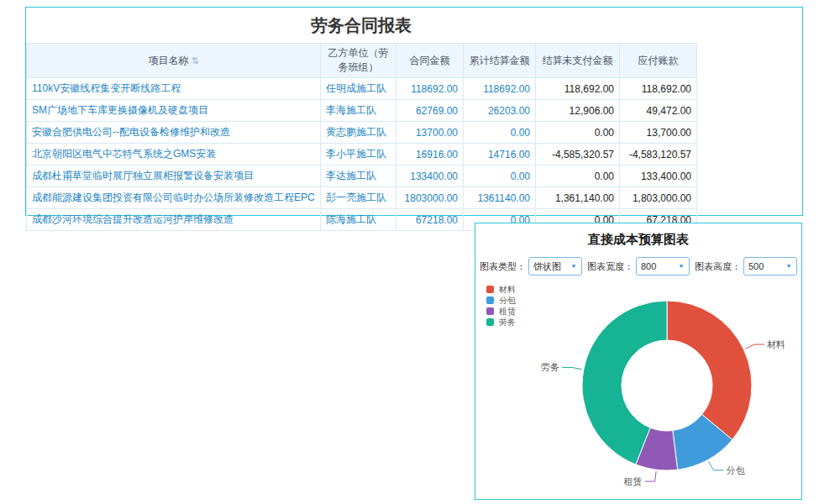 This screenshot has width=840, height=504. Describe the element at coordinates (638, 235) in the screenshot. I see `chart-title: 直接成本预算图表` at that location.